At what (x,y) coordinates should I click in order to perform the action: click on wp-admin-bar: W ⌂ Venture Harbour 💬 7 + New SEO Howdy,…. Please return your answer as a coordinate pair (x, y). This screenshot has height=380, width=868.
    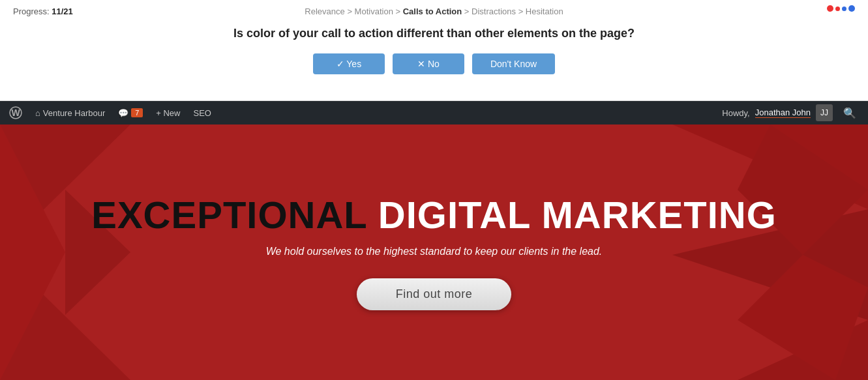
    Looking at the image, I should click on (434, 113).